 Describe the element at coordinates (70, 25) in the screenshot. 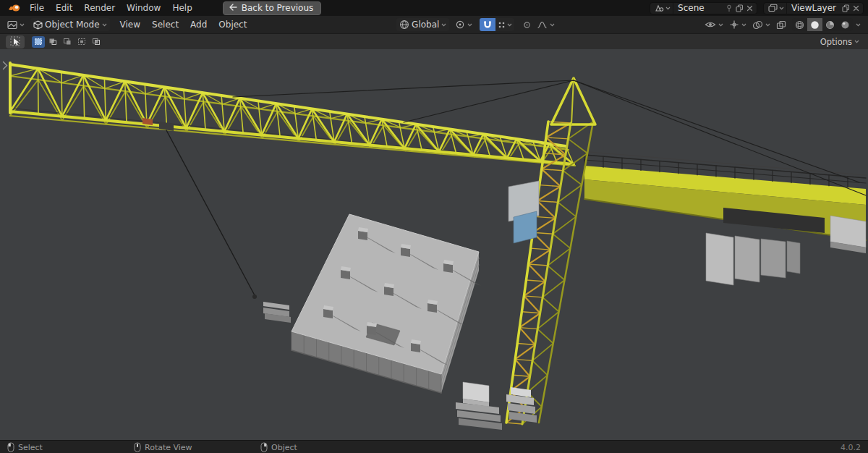

I see `mode-selector: Object Mode` at that location.